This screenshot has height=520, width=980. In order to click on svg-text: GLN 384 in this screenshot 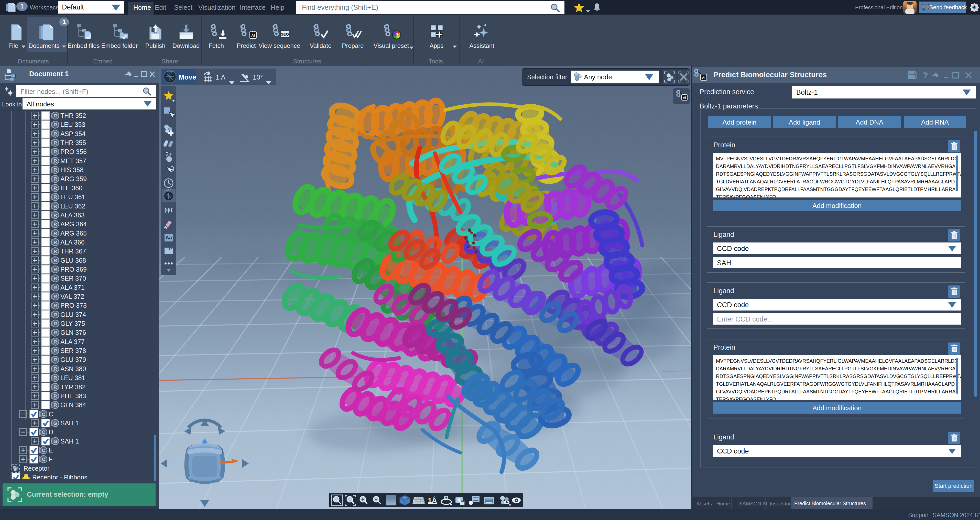, I will do `click(73, 405)`.